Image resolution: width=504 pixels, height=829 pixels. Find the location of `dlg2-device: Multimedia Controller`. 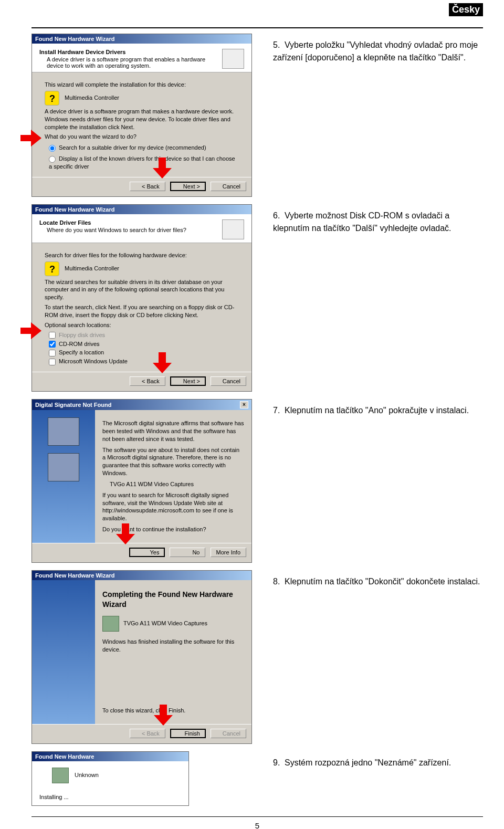

dlg2-device: Multimedia Controller is located at coordinates (92, 268).